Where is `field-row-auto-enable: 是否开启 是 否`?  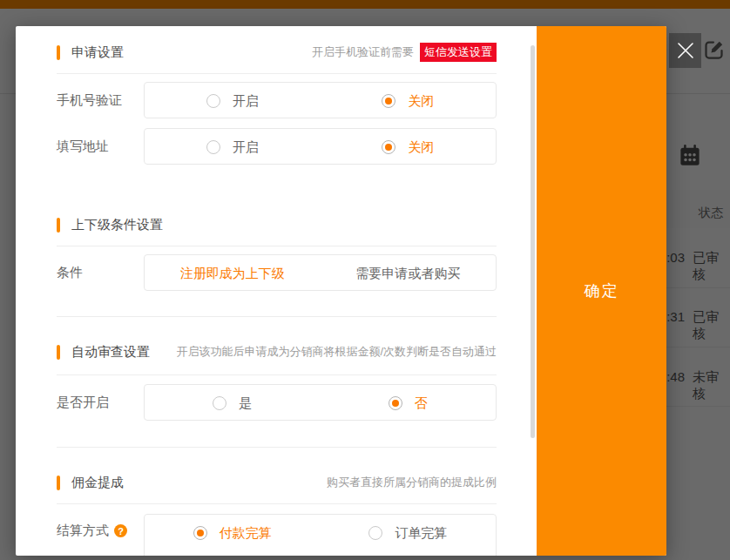 field-row-auto-enable: 是否开启 是 否 is located at coordinates (277, 402).